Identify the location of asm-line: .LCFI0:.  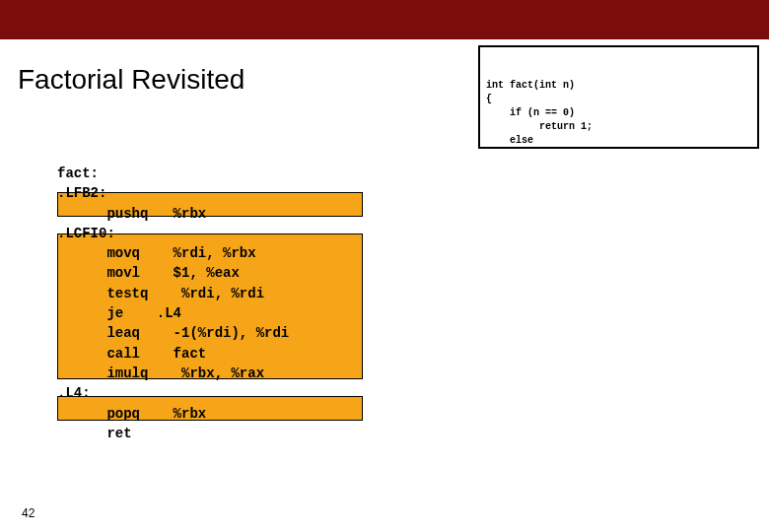
(210, 233).